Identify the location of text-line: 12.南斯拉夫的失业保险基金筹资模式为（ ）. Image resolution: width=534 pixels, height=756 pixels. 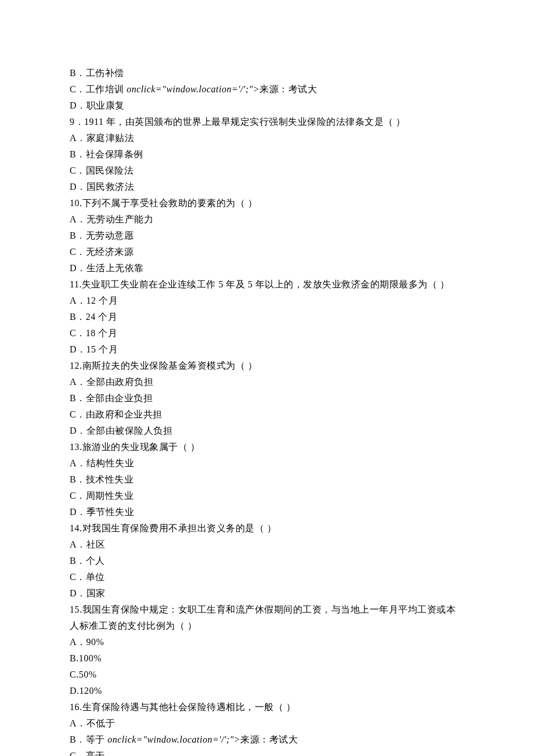
(267, 366).